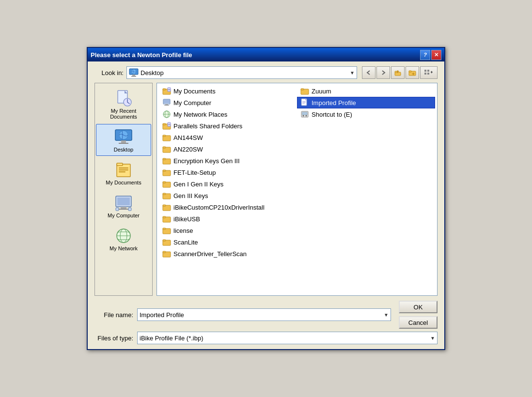  Describe the element at coordinates (418, 322) in the screenshot. I see `cancel-button: Cancel` at that location.